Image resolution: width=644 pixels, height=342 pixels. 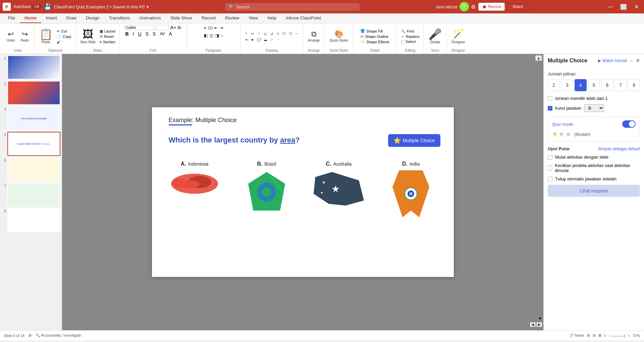 I want to click on kecilkan-checkbox, so click(x=550, y=168).